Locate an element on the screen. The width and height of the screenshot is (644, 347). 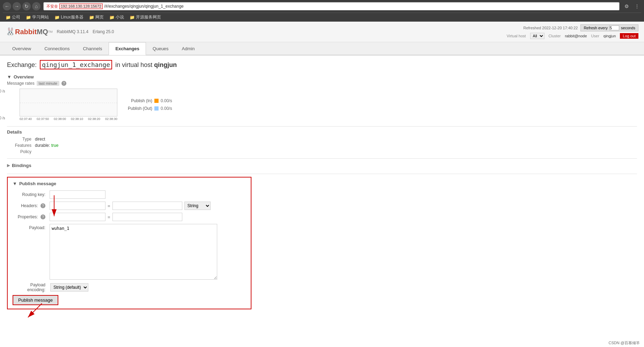
details-table: Type direct Features durable: true Polic… is located at coordinates (322, 145).